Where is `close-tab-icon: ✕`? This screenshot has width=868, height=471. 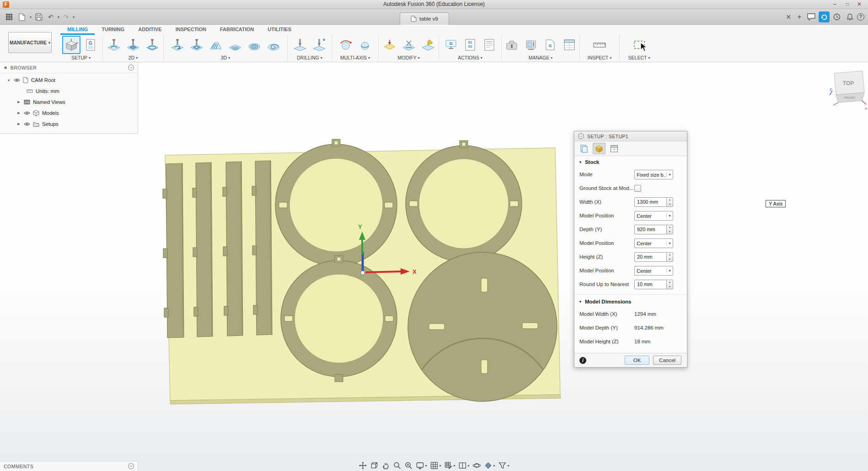
close-tab-icon: ✕ is located at coordinates (788, 17).